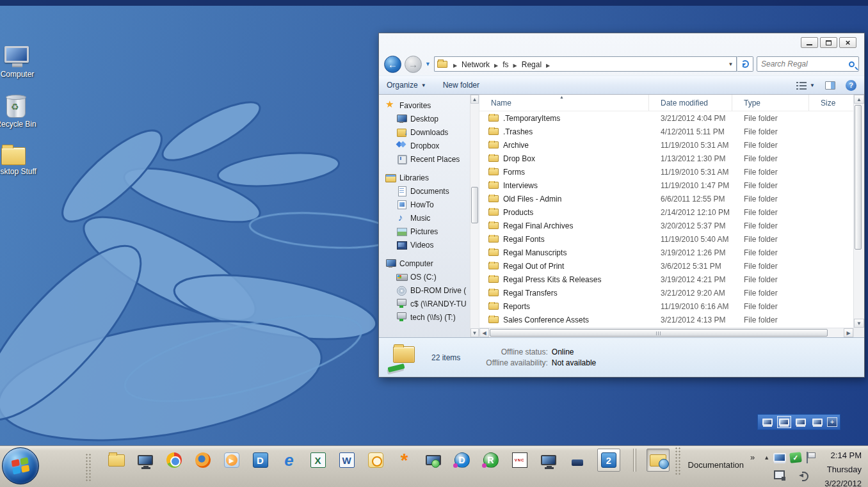 The width and height of the screenshot is (868, 487). What do you see at coordinates (428, 205) in the screenshot?
I see `sidebar-item-howto: HowTo` at bounding box center [428, 205].